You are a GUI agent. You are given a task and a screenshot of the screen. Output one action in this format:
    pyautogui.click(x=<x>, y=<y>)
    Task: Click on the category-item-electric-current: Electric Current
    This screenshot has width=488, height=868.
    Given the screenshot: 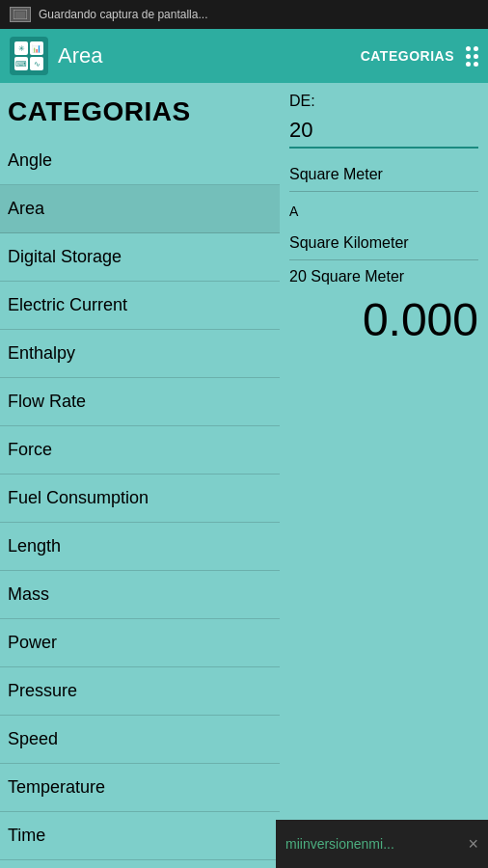 What is the action you would take?
    pyautogui.click(x=140, y=306)
    